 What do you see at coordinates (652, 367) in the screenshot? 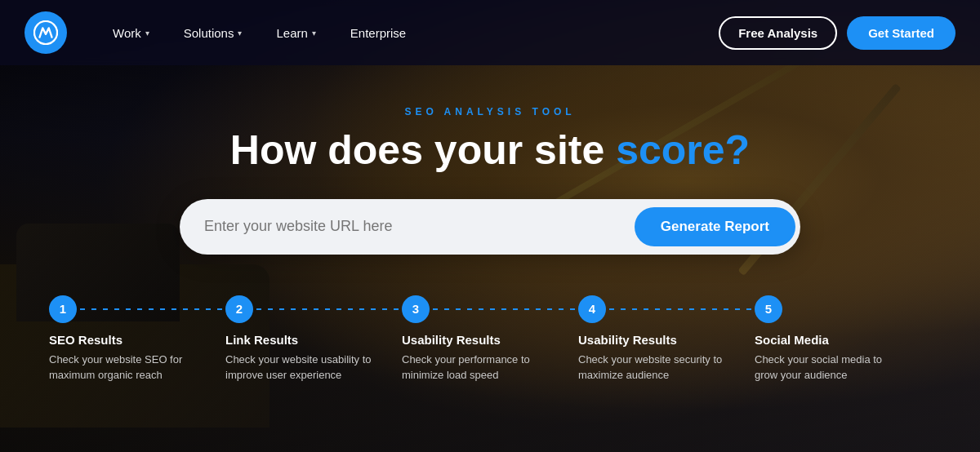
I see `step-desc-4: Check your website security to maximize …` at bounding box center [652, 367].